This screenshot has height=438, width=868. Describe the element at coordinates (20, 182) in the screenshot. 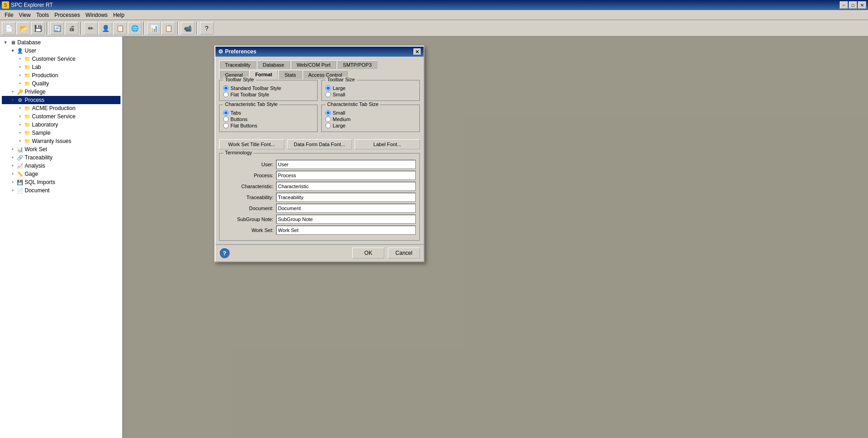

I see `sql-icon: 💾` at that location.